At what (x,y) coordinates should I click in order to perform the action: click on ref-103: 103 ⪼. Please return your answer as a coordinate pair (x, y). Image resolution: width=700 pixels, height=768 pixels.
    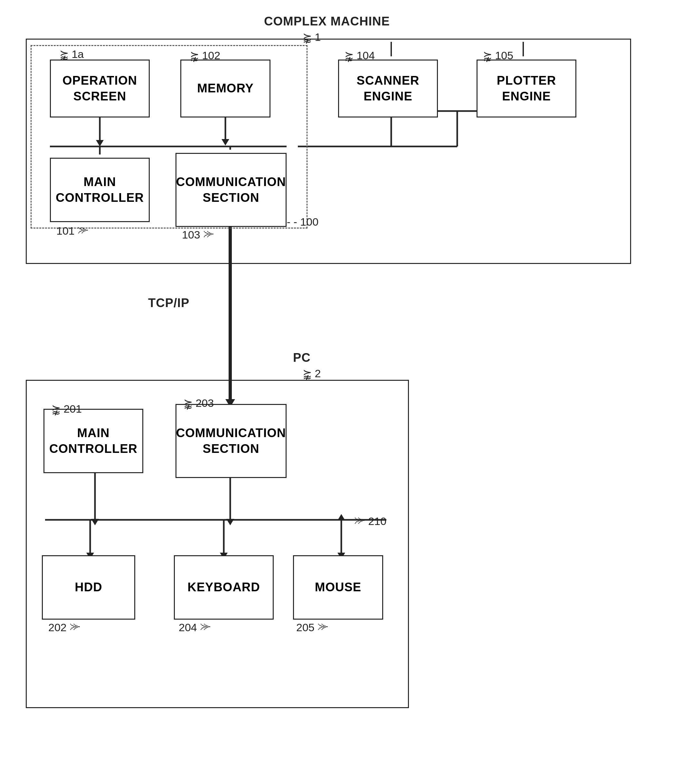
    Looking at the image, I should click on (198, 235).